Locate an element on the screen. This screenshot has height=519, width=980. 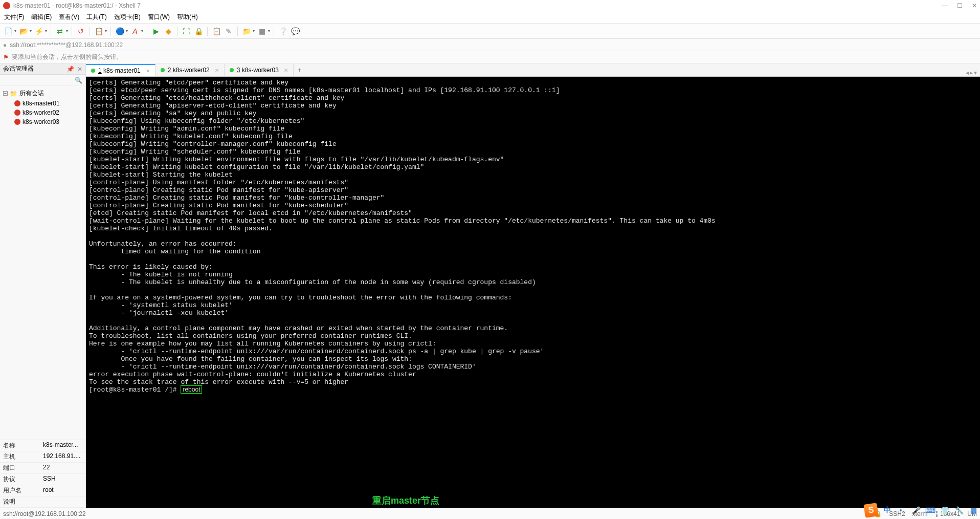
prop-user-label: 用户名 is located at coordinates (20, 490).